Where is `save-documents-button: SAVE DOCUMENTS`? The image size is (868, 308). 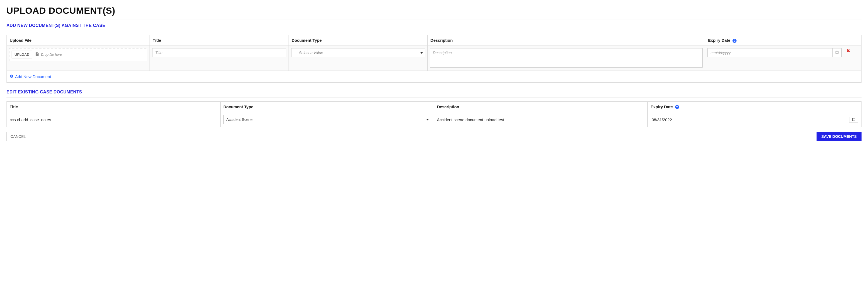
save-documents-button: SAVE DOCUMENTS is located at coordinates (839, 137).